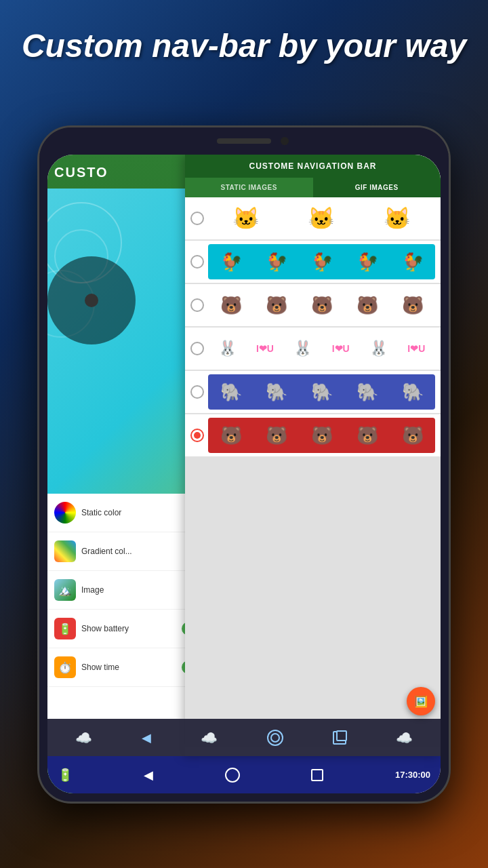 Image resolution: width=488 pixels, height=868 pixels. What do you see at coordinates (321, 218) in the screenshot?
I see `sticker-strip-1: 🐱 🐱 🐱` at bounding box center [321, 218].